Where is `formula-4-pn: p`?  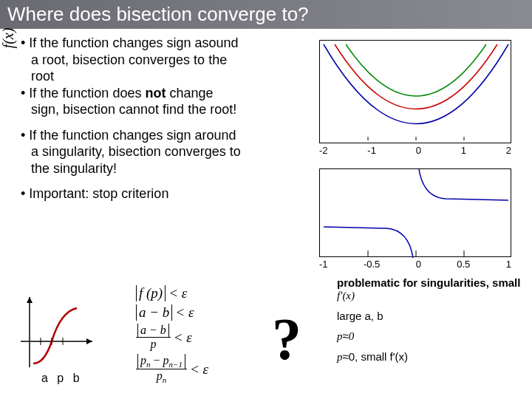 formula-4-pn: p is located at coordinates (143, 361).